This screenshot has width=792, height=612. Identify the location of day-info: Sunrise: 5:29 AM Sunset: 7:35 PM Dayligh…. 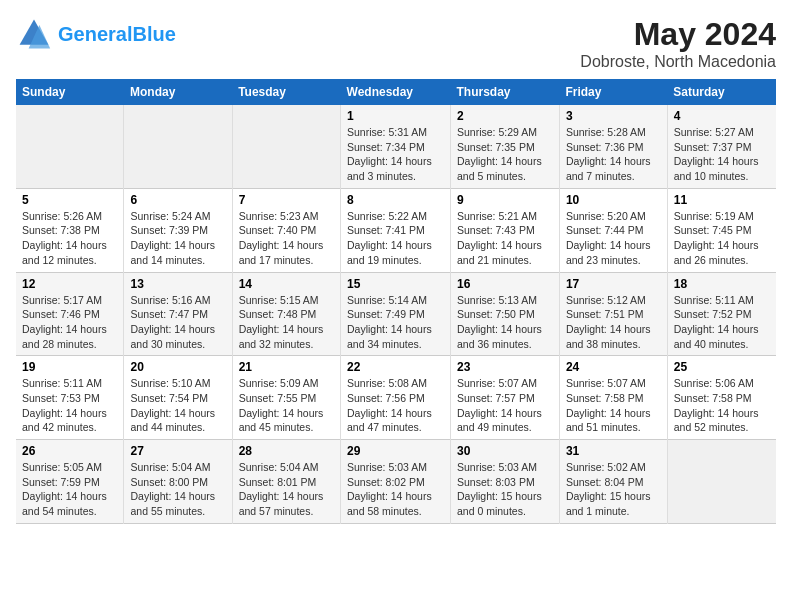
(505, 154).